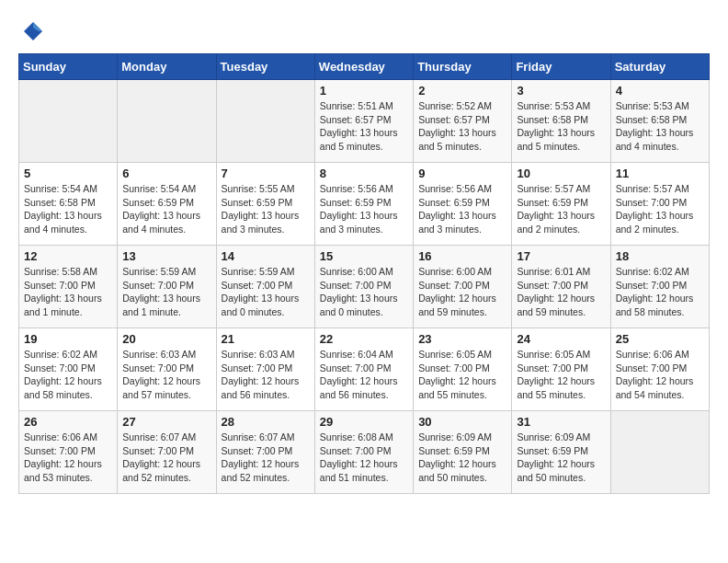  What do you see at coordinates (462, 256) in the screenshot?
I see `day-number: 16` at bounding box center [462, 256].